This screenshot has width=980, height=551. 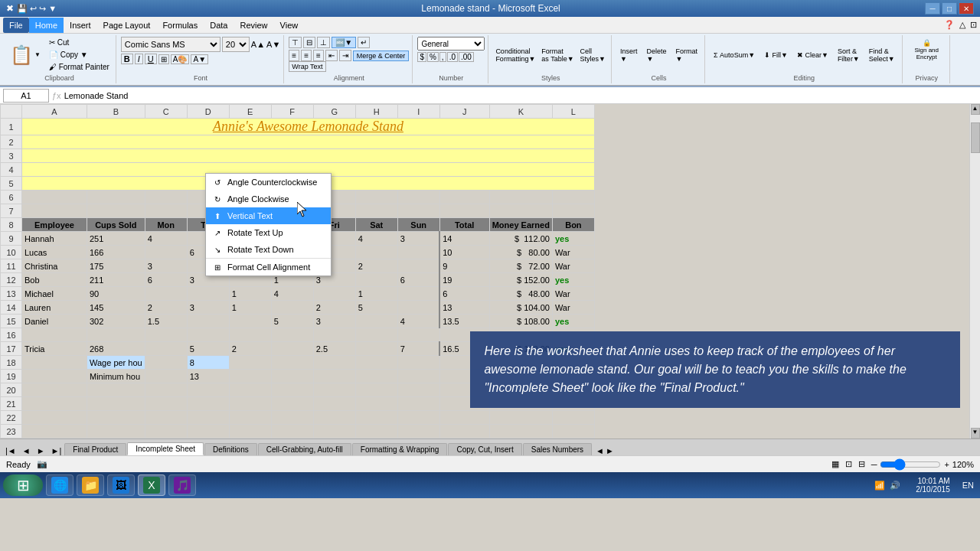 I want to click on col-header-E: E, so click(x=250, y=112).